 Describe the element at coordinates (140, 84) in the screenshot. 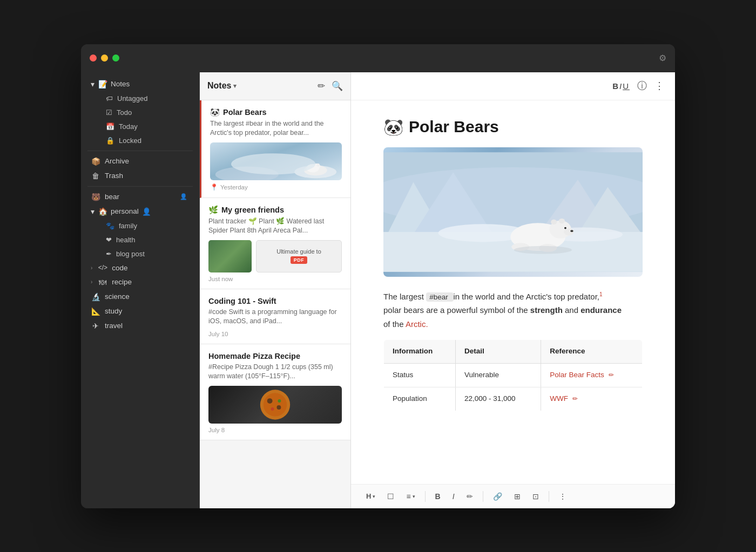

I see `sidebar-item-notes: ▾ 📝 Notes` at that location.